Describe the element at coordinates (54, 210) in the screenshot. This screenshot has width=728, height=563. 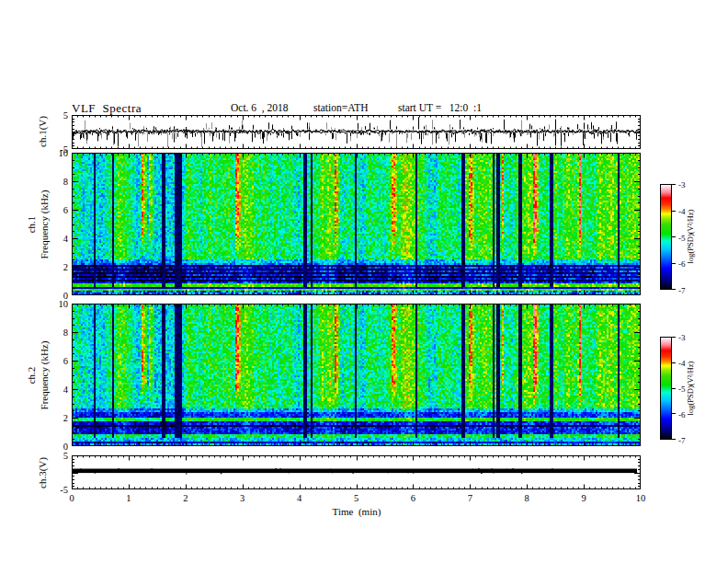
I see `spec1-y-tick-label: 6` at that location.